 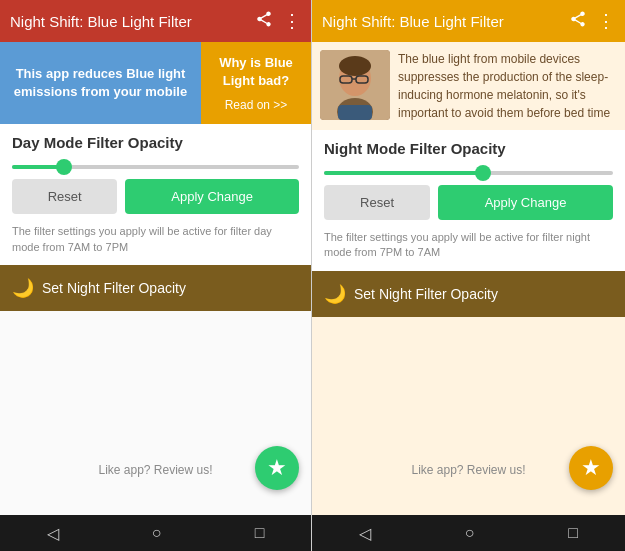 What do you see at coordinates (277, 468) in the screenshot?
I see `left-star-button: ★` at bounding box center [277, 468].